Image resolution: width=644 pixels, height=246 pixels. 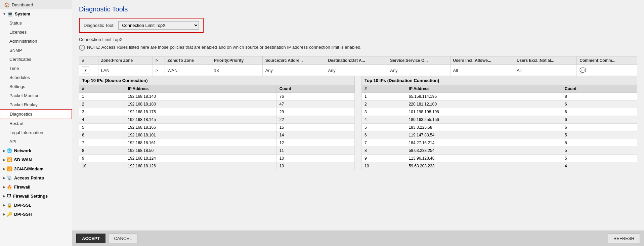 What do you see at coordinates (36, 77) in the screenshot?
I see `sidebar-item-schedules: Schedules` at bounding box center [36, 77].